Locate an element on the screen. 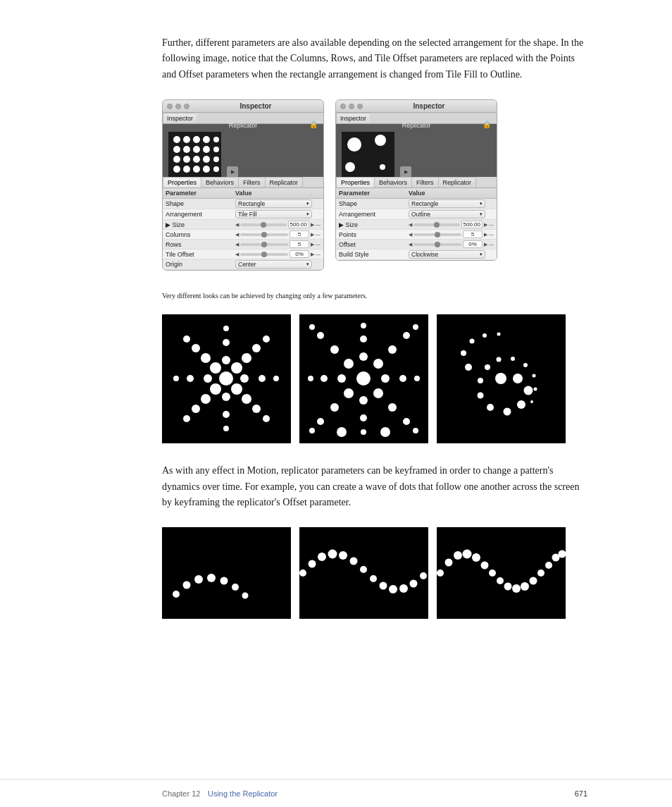 This screenshot has height=807, width=672. value-arrangement-left: Tile Fill▾ is located at coordinates (278, 214).